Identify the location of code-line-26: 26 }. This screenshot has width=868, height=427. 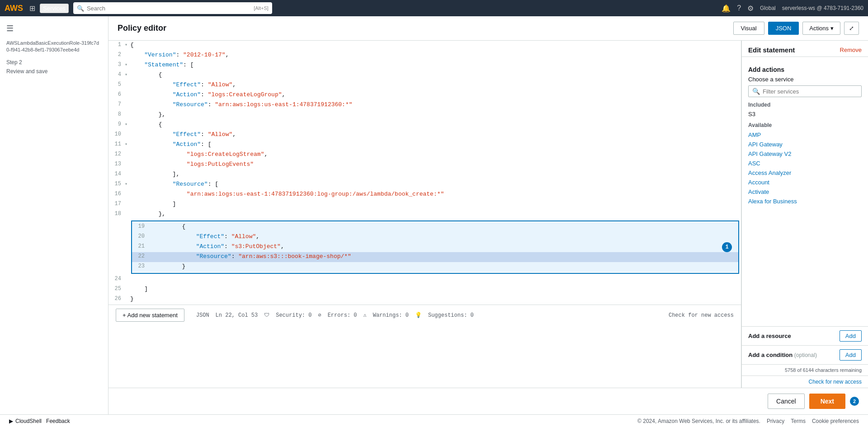
(425, 300).